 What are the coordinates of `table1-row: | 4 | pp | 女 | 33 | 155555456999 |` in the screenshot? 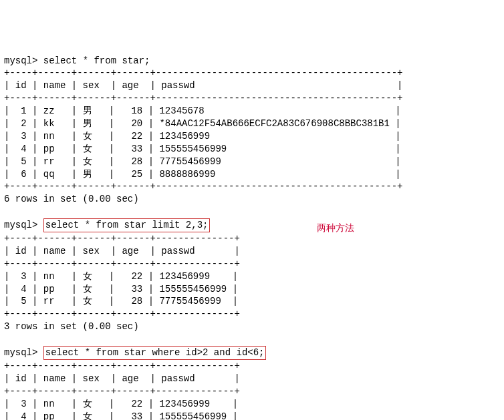 It's located at (203, 149).